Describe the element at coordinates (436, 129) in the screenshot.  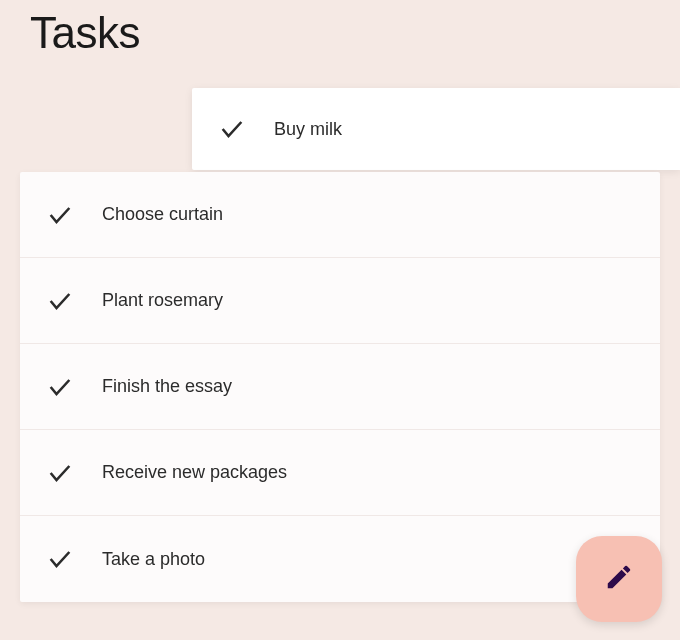
I see `task-row: Buy milk` at that location.